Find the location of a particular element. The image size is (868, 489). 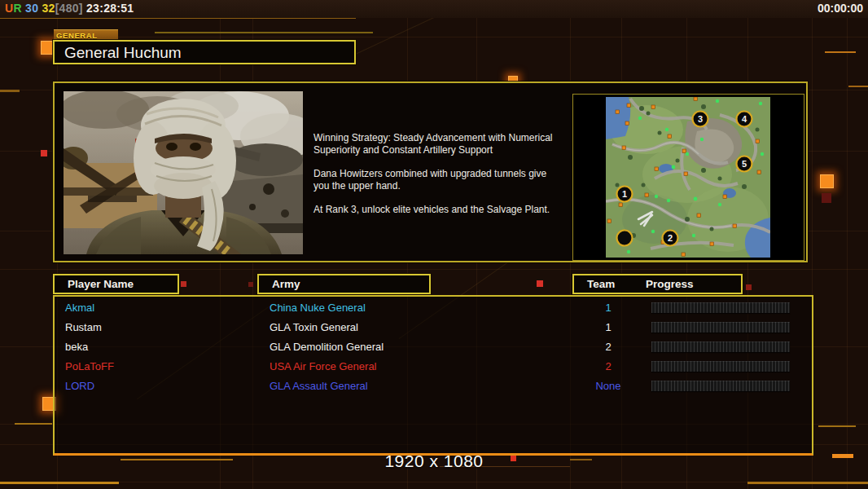

portrait-art is located at coordinates (183, 173).